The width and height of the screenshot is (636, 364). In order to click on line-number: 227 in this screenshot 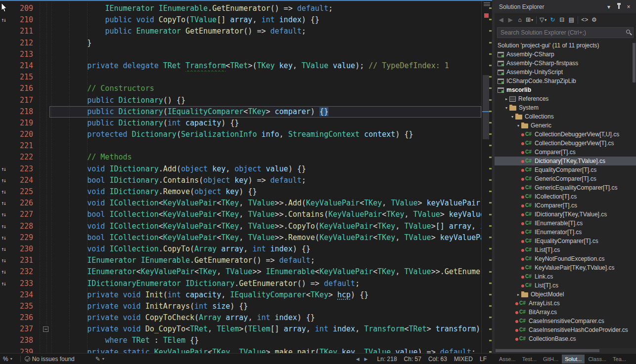, I will do `click(25, 214)`.